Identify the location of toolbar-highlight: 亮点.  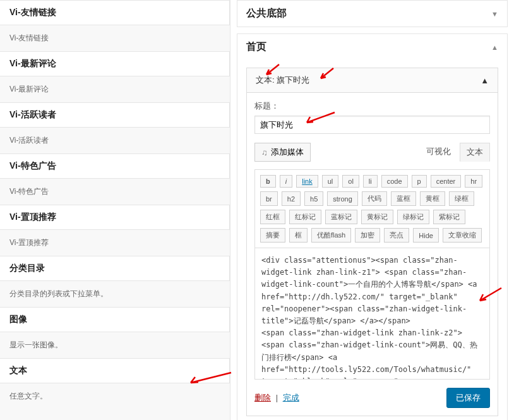
(397, 235).